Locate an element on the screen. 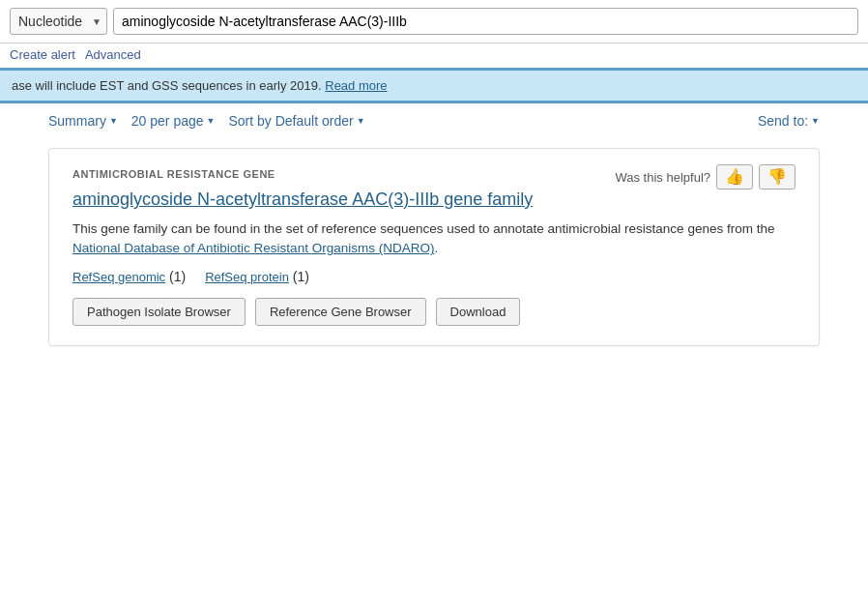 This screenshot has height=613, width=868. refseq-genomic-count: (1) is located at coordinates (178, 277).